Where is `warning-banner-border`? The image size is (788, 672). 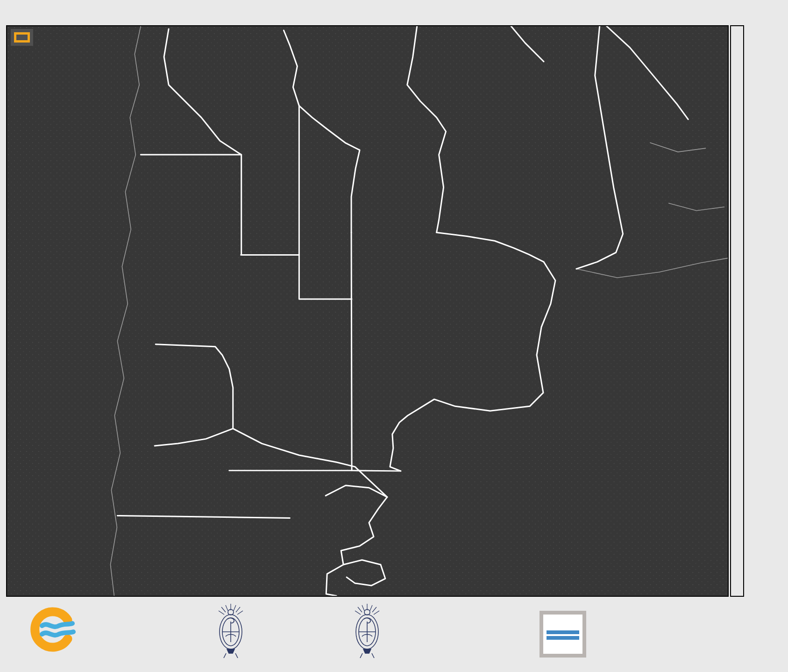 warning-banner-border is located at coordinates (22, 37).